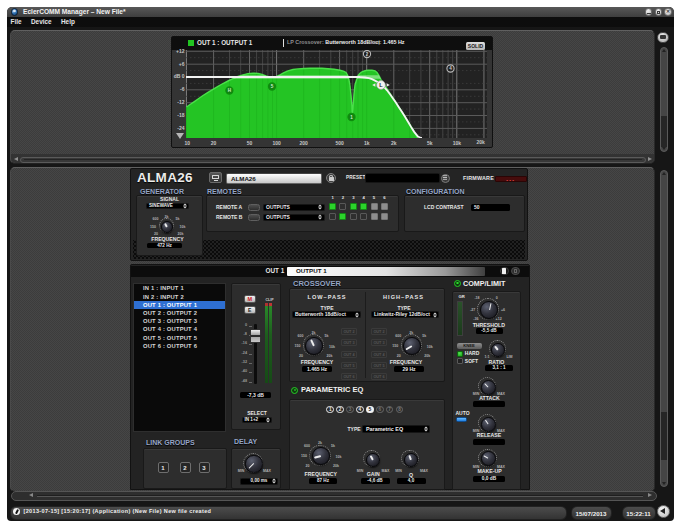 Image resolution: width=681 pixels, height=529 pixels. I want to click on svg-text: 2, so click(368, 54).